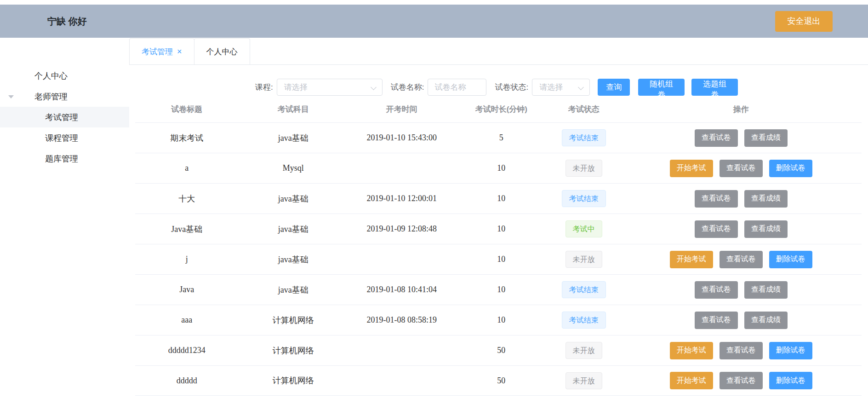 The image size is (868, 416). Describe the element at coordinates (222, 52) in the screenshot. I see `tab-personal-center: 个人中心` at that location.